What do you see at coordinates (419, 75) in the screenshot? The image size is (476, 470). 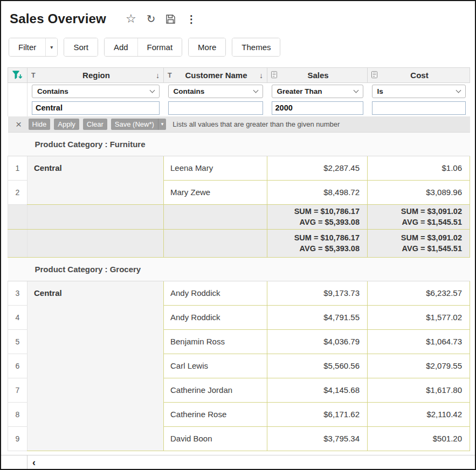 I see `column-header-cost: Cost` at bounding box center [419, 75].